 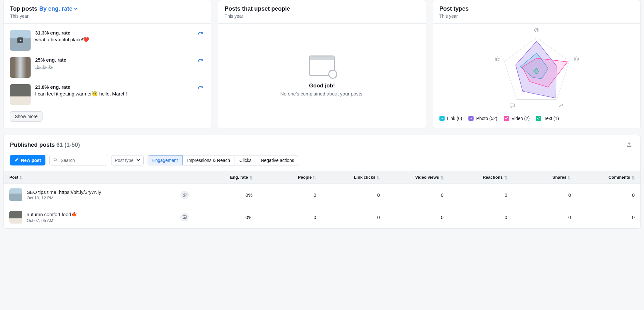 I want to click on column-header: Video views, so click(x=418, y=177).